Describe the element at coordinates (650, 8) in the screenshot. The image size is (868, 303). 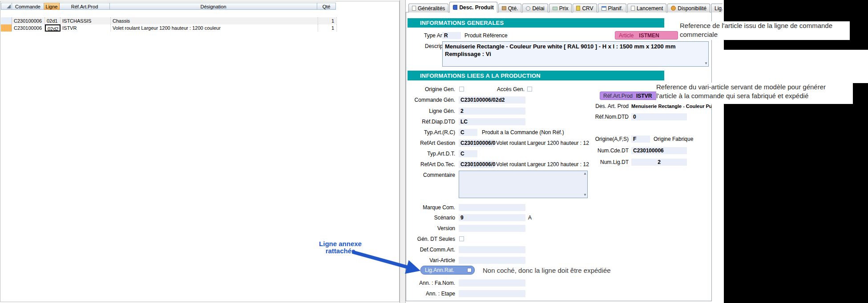
I see `tab-label: Lancement` at that location.